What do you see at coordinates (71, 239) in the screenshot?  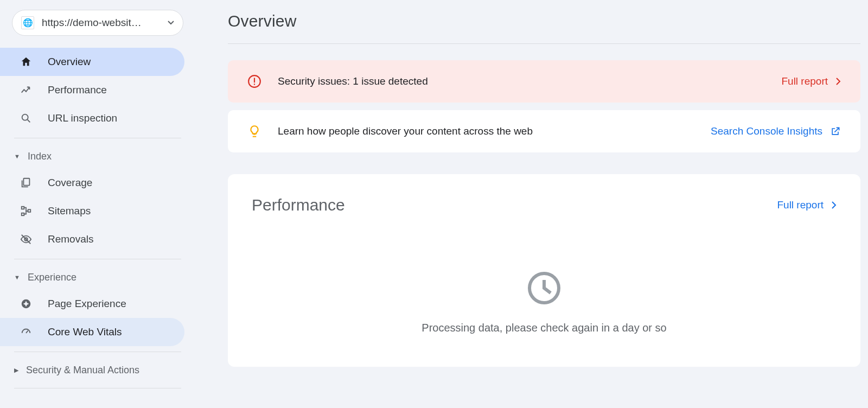 I see `sidebar-item-label: Removals` at bounding box center [71, 239].